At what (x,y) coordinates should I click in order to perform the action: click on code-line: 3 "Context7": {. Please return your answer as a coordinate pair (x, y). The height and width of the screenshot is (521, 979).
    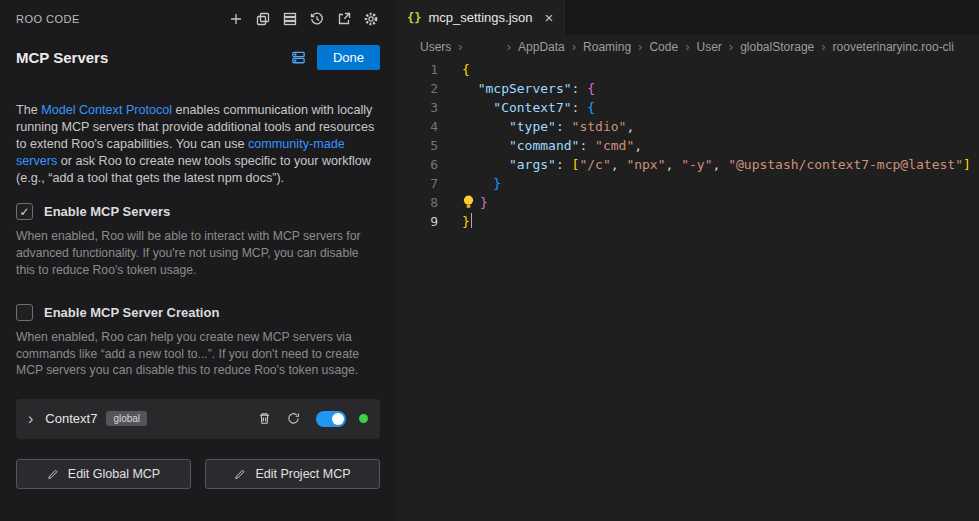
    Looking at the image, I should click on (688, 108).